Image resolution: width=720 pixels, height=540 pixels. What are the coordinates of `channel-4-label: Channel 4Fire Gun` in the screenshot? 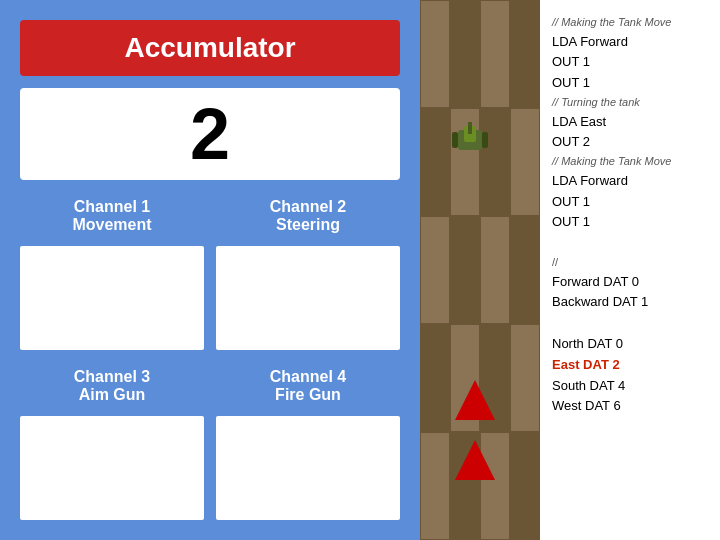 It's located at (308, 386).